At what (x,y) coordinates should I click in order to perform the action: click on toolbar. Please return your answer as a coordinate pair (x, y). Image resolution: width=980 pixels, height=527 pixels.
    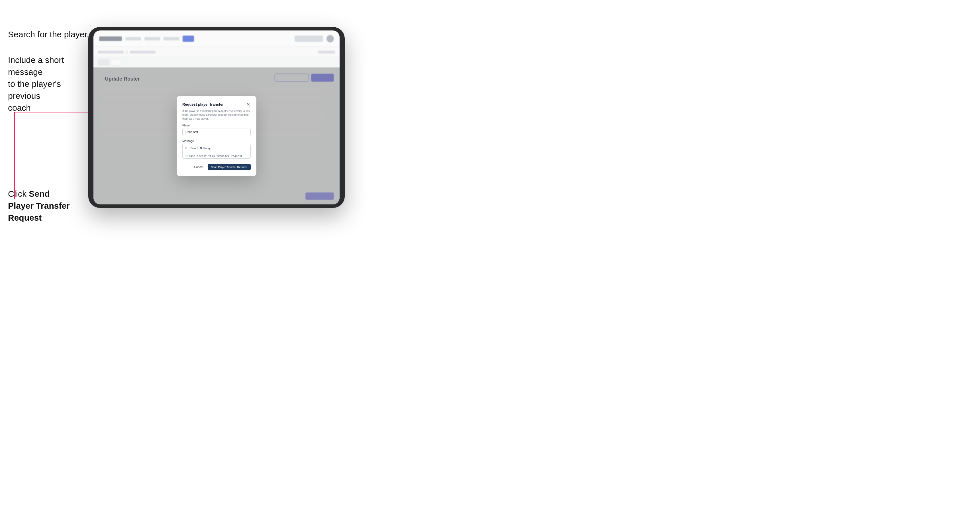
    Looking at the image, I should click on (217, 62).